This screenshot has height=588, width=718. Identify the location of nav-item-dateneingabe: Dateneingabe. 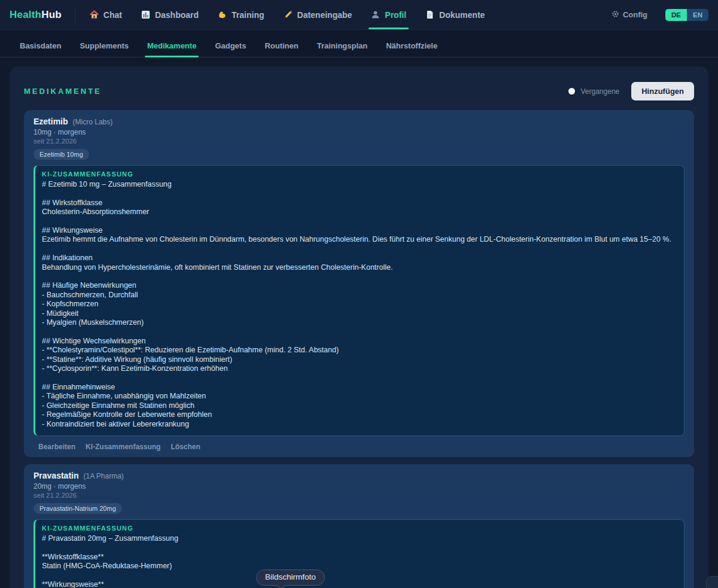
(318, 14).